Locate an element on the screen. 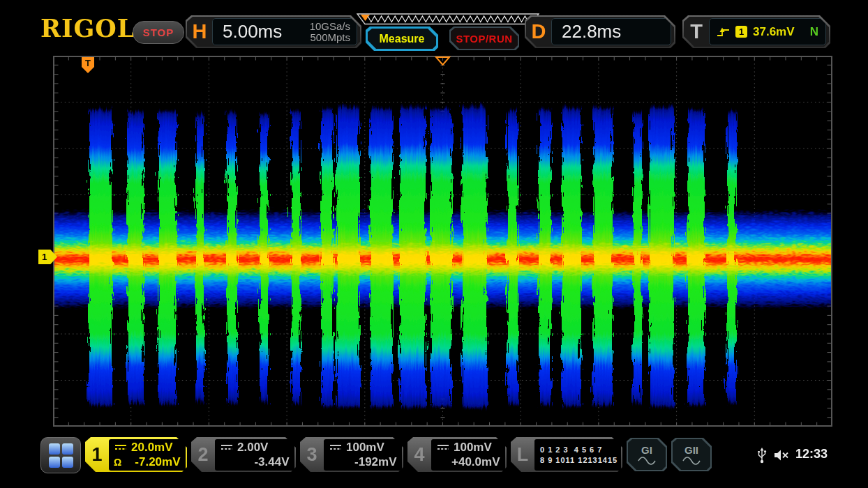 The height and width of the screenshot is (488, 868). channel-4-offset: +40.0mV is located at coordinates (476, 462).